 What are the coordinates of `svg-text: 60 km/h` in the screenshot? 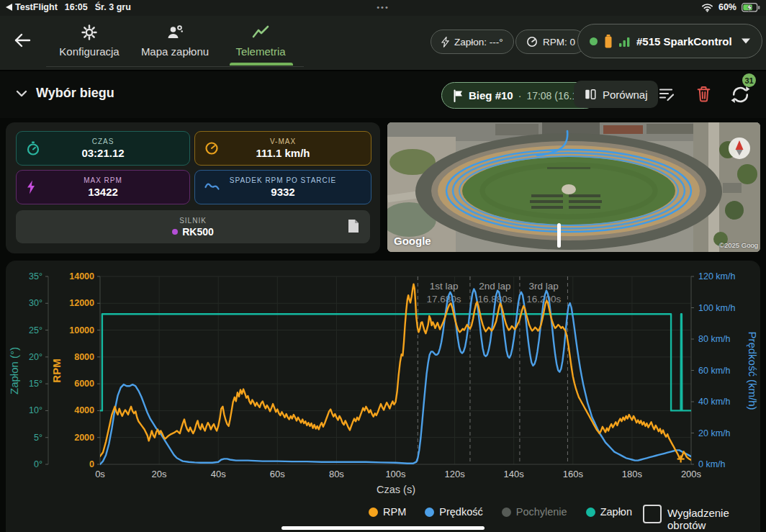 It's located at (714, 371).